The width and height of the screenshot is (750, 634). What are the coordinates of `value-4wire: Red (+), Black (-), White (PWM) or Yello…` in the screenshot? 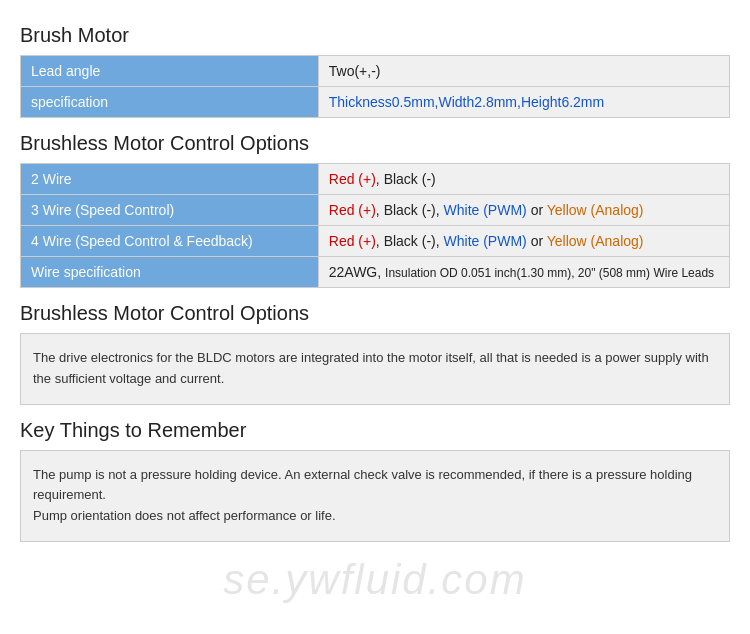 It's located at (524, 242).